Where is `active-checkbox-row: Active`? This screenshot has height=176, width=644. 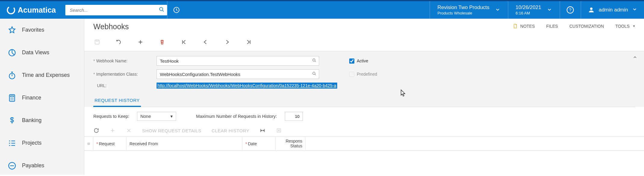
active-checkbox-row: Active is located at coordinates (486, 61).